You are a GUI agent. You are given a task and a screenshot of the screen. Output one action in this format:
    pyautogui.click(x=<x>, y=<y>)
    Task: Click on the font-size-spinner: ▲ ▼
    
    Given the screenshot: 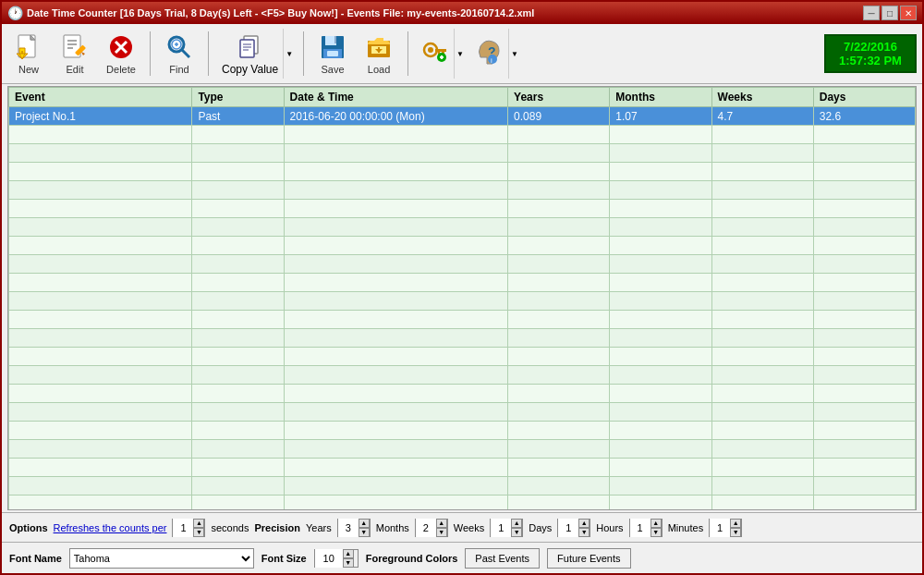 What is the action you would take?
    pyautogui.click(x=336, y=558)
    